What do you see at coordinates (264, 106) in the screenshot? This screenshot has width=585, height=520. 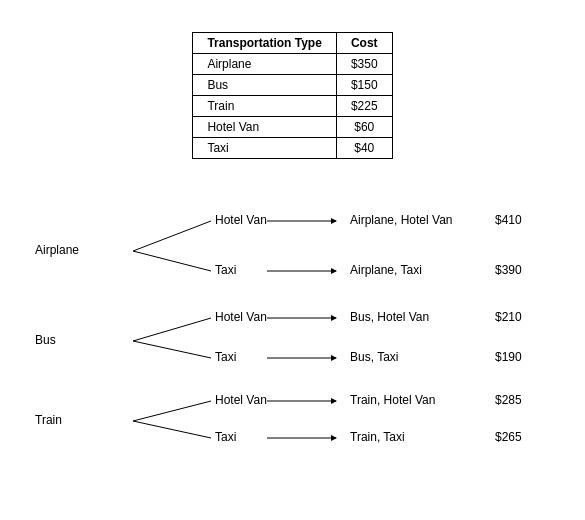 I see `transport-type-cell: Train` at bounding box center [264, 106].